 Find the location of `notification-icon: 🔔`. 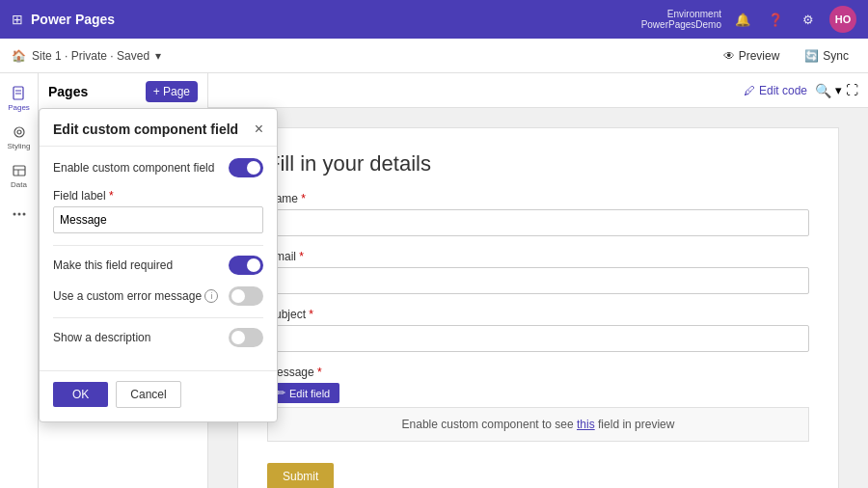

notification-icon: 🔔 is located at coordinates (743, 19).